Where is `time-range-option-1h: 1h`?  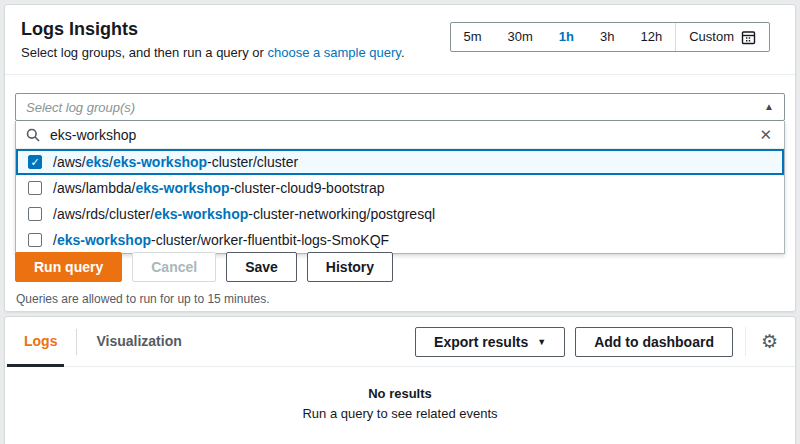
time-range-option-1h: 1h is located at coordinates (566, 37).